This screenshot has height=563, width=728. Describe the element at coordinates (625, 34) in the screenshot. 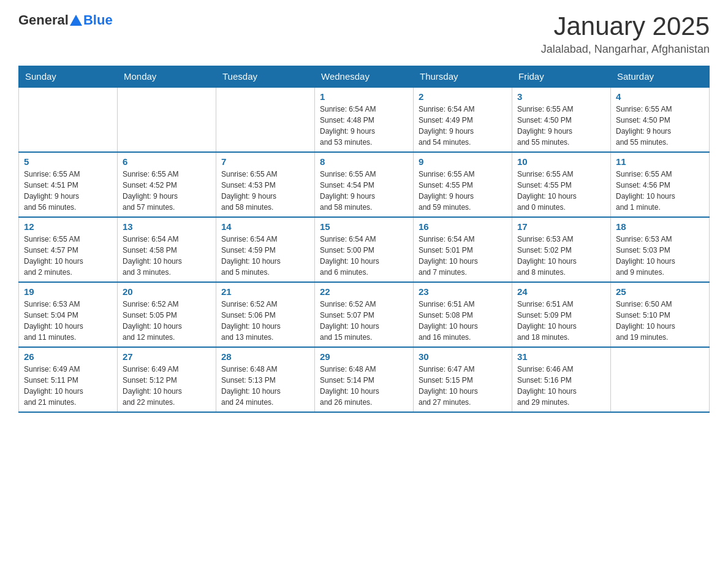

I see `title-block: January 2025 Jalalabad, Nangarhar, Afgha…` at that location.